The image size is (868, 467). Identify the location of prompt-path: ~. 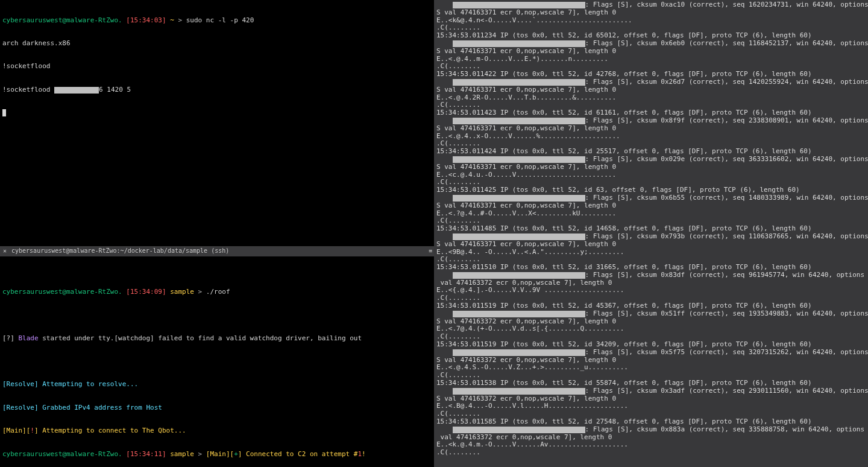
(172, 21).